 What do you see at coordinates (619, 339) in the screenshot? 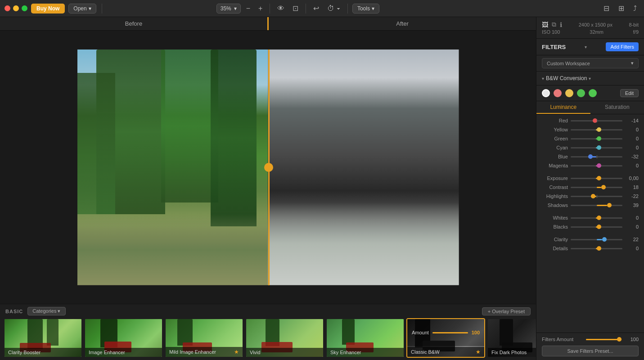
I see `filters-amount-handle` at bounding box center [619, 339].